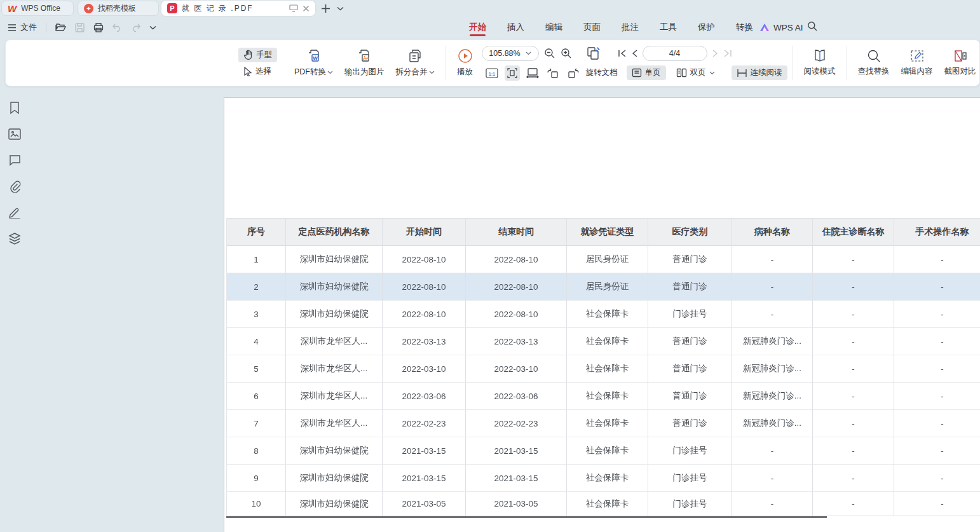  Describe the element at coordinates (602, 72) in the screenshot. I see `rotate-doc-label: 旋转文档` at that location.